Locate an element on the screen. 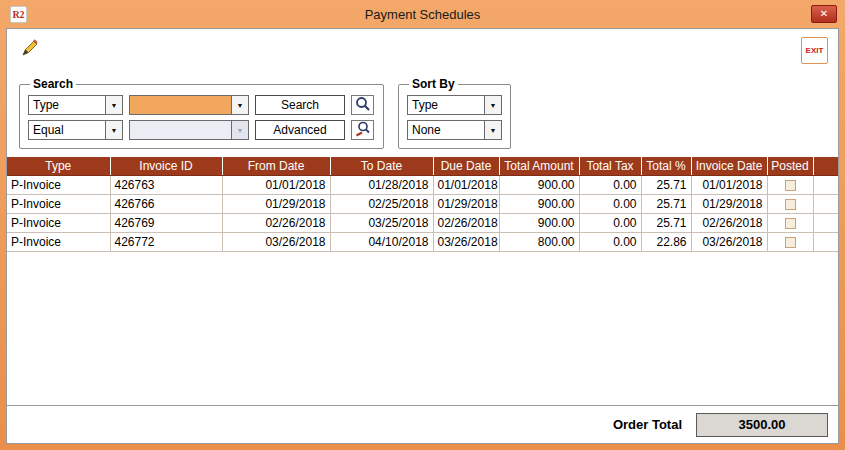 This screenshot has width=845, height=450. toolbar: EXIT is located at coordinates (422, 52).